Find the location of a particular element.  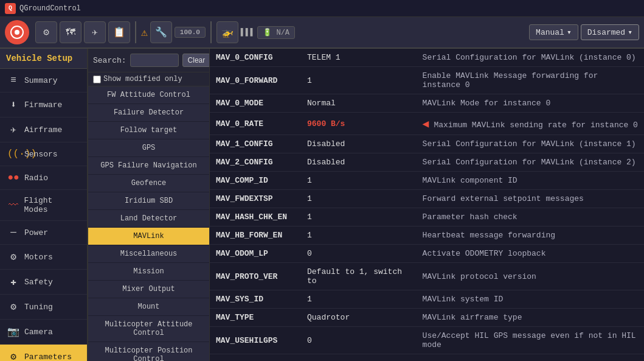

sidebar-item-motors: ⚙ Motors is located at coordinates (44, 257).